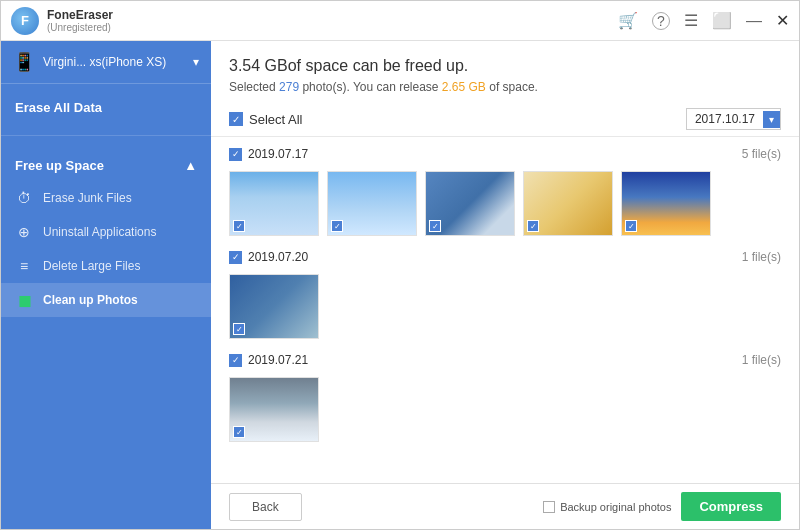 This screenshot has width=800, height=530. What do you see at coordinates (106, 136) in the screenshot?
I see `section-divider` at bounding box center [106, 136].